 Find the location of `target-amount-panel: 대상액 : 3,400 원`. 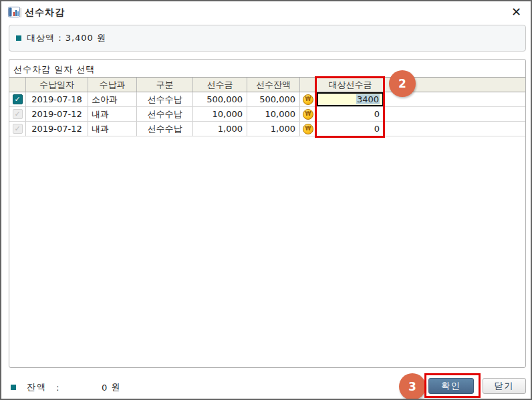

target-amount-panel: 대상액 : 3,400 원 is located at coordinates (267, 38).